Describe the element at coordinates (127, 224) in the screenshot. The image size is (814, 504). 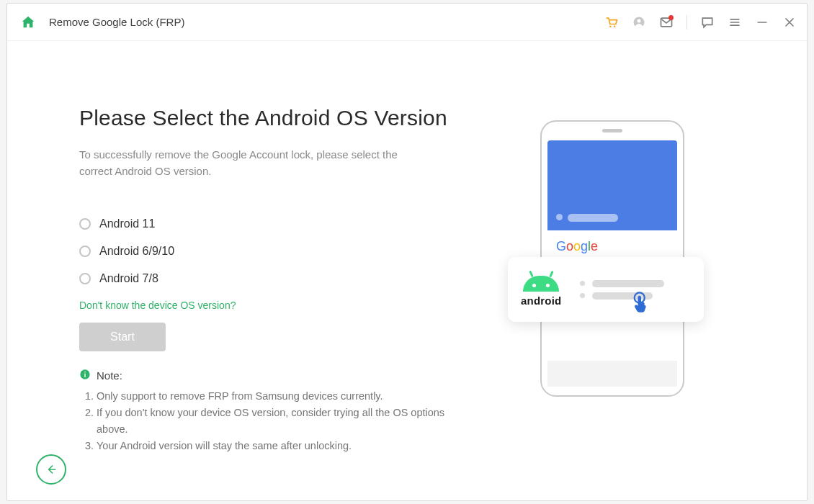
I see `os-option-label: Android 11` at that location.